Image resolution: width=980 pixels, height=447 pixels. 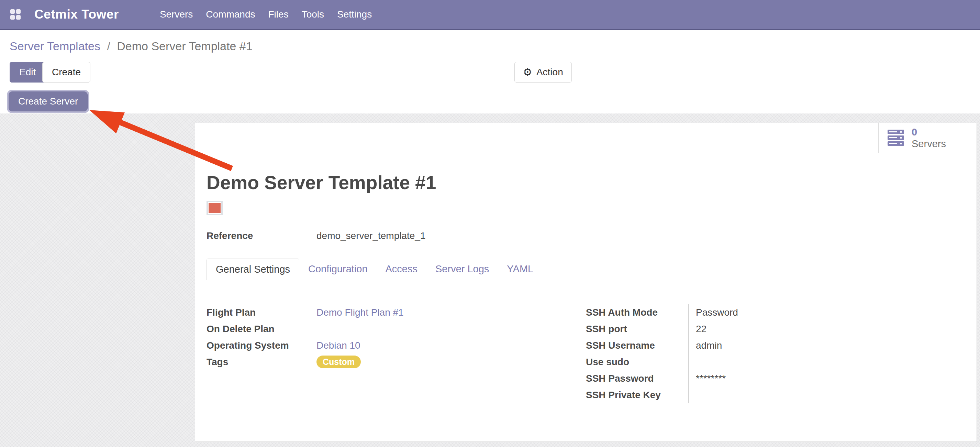 I want to click on menu-tools: Tools, so click(x=313, y=14).